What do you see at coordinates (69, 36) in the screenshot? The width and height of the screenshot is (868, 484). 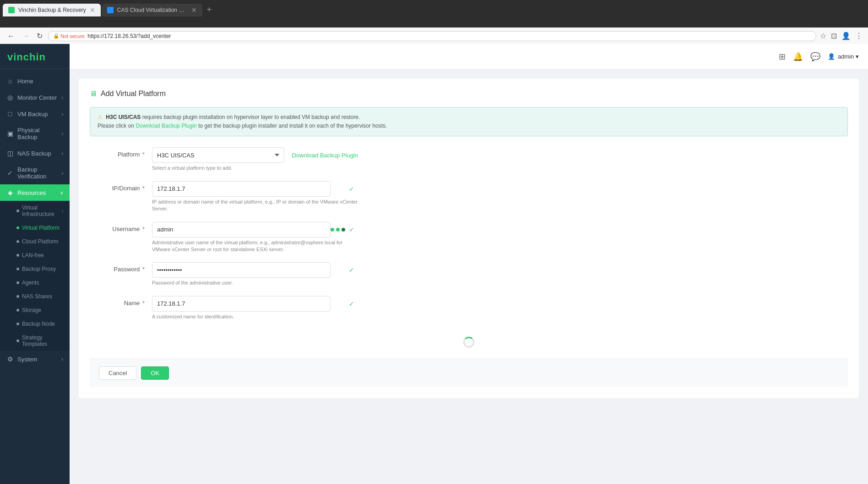 I see `insecure-indicator: 🔒 Not secure` at bounding box center [69, 36].